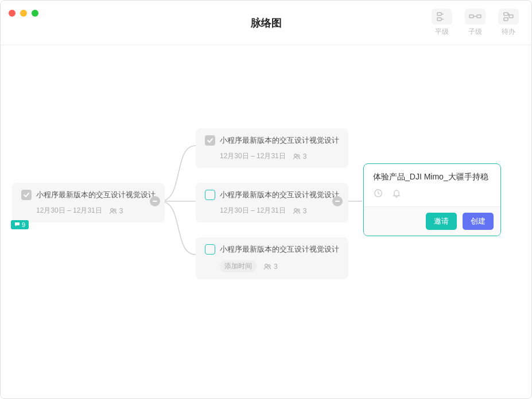 The width and height of the screenshot is (532, 399). I want to click on titlebar: 脉络图 平级 子级 待办, so click(266, 23).